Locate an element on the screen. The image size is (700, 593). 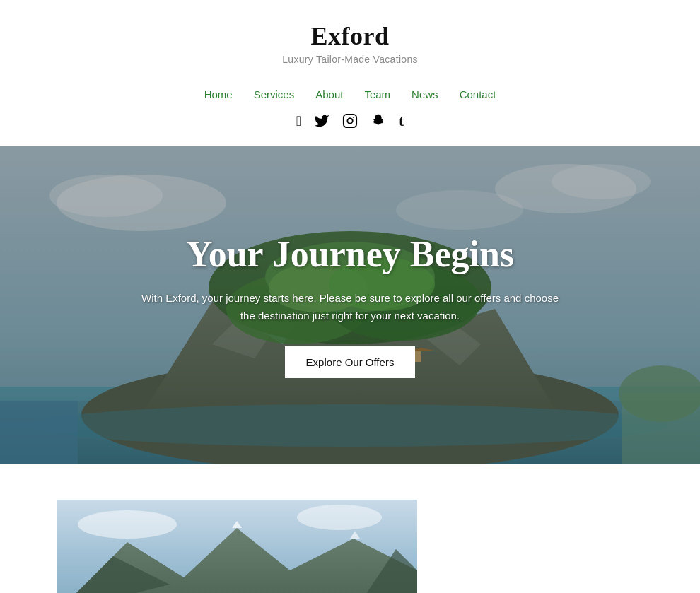
nav-item-services: Services is located at coordinates (274, 95).